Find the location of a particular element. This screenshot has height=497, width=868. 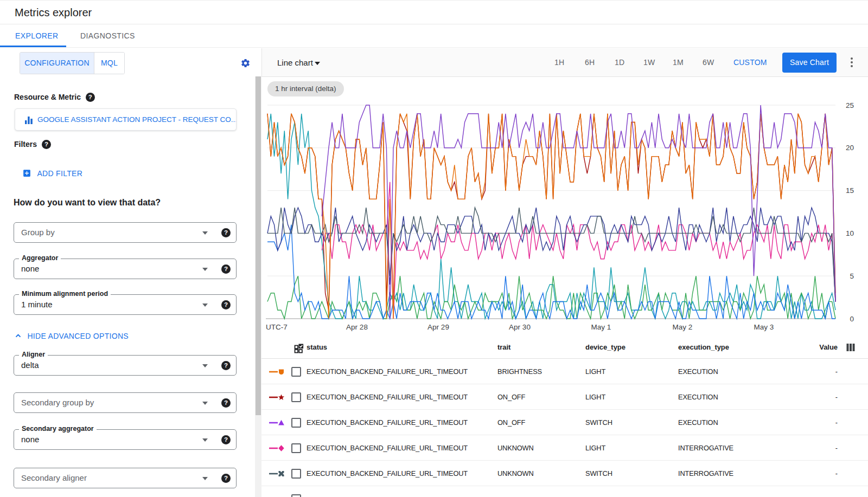

svg-text: 15 is located at coordinates (850, 191).